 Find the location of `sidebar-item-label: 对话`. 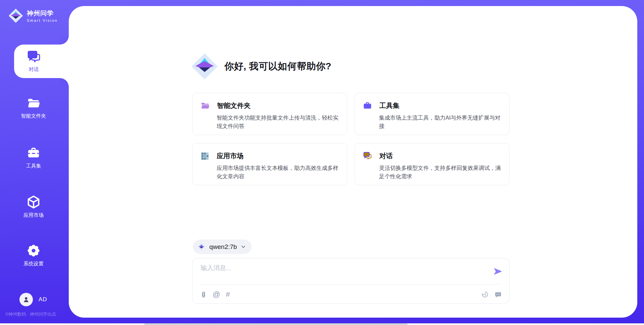

sidebar-item-label: 对话 is located at coordinates (34, 70).